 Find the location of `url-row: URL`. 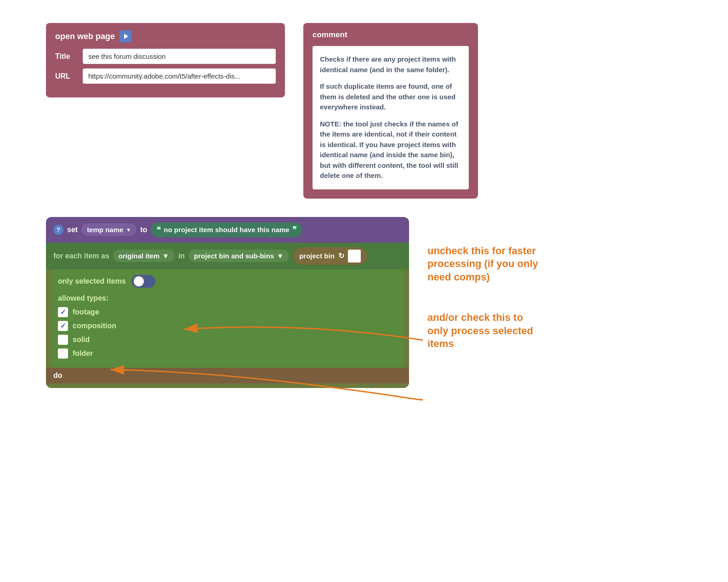

url-row: URL is located at coordinates (165, 76).